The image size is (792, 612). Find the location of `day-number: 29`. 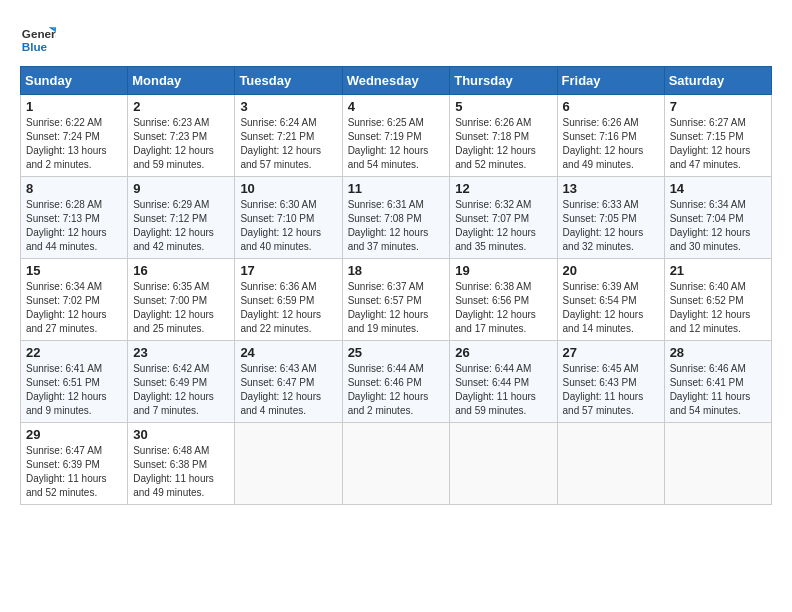

day-number: 29 is located at coordinates (74, 434).